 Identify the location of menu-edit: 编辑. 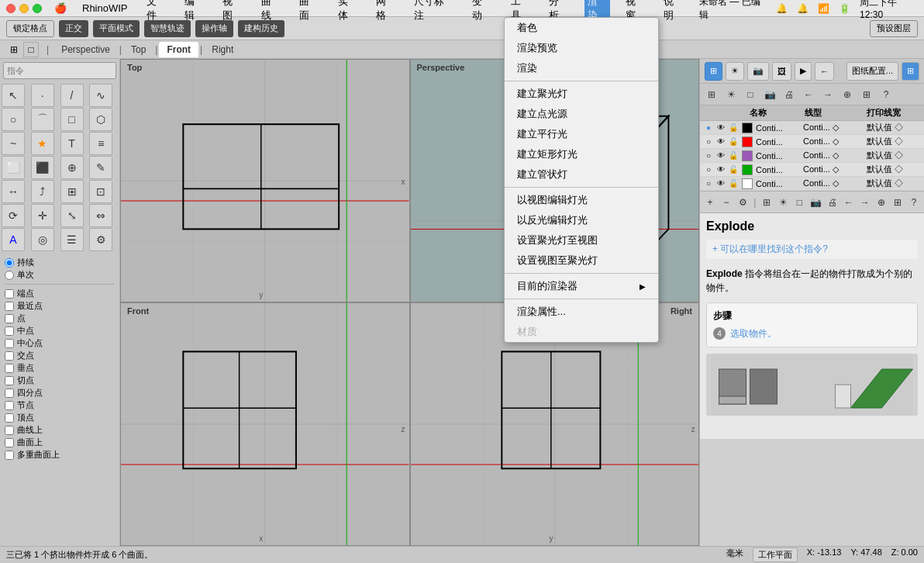
(194, 12).